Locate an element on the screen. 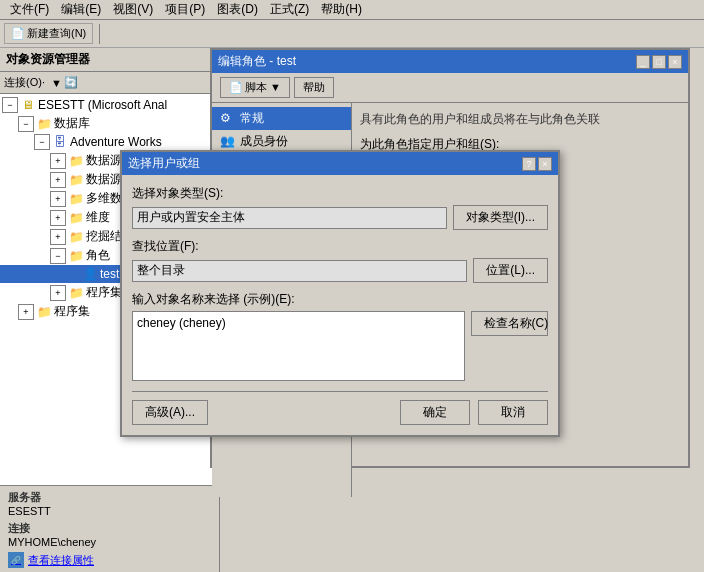 This screenshot has height=572, width=704. window-controls: _ □ × is located at coordinates (659, 62).